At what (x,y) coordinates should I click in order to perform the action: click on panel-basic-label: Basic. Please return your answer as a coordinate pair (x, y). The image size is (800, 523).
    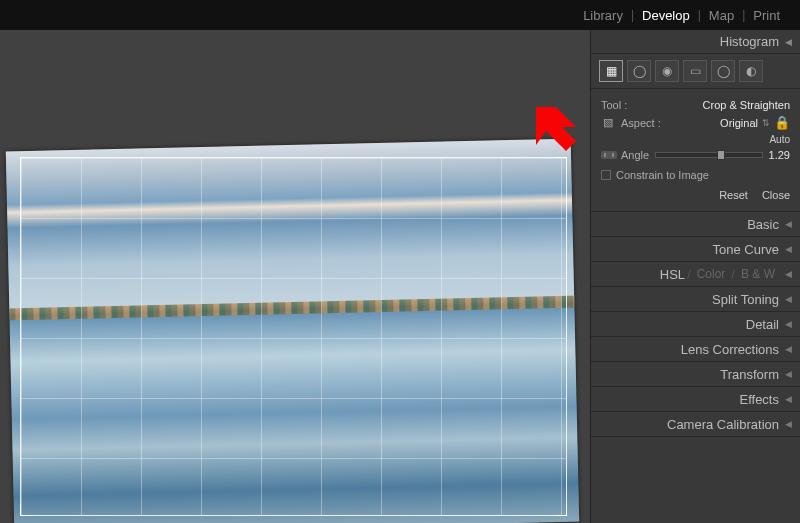
    Looking at the image, I should click on (763, 224).